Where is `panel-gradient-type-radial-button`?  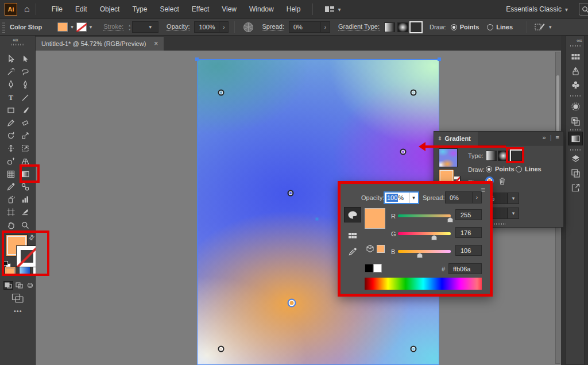
panel-gradient-type-radial-button is located at coordinates (503, 156).